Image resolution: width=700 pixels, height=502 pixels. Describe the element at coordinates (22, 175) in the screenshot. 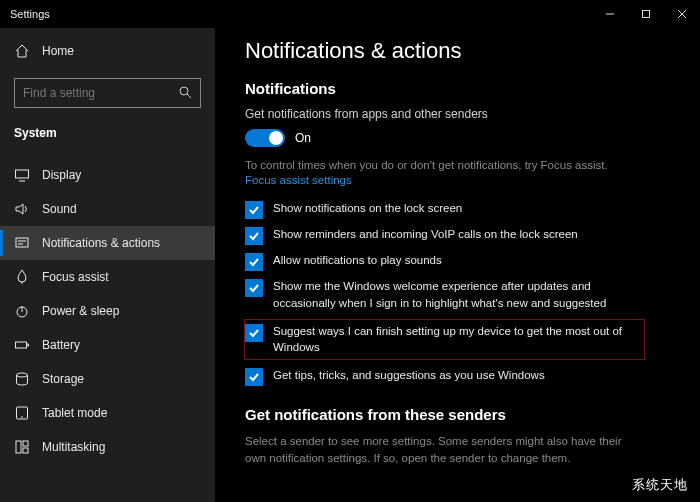

I see `display-icon` at that location.